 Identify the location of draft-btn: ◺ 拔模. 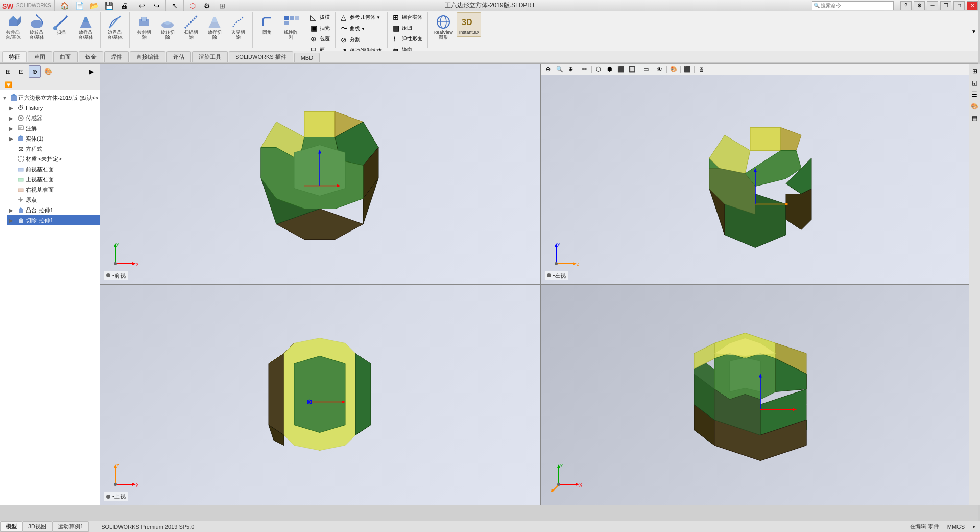
(320, 17).